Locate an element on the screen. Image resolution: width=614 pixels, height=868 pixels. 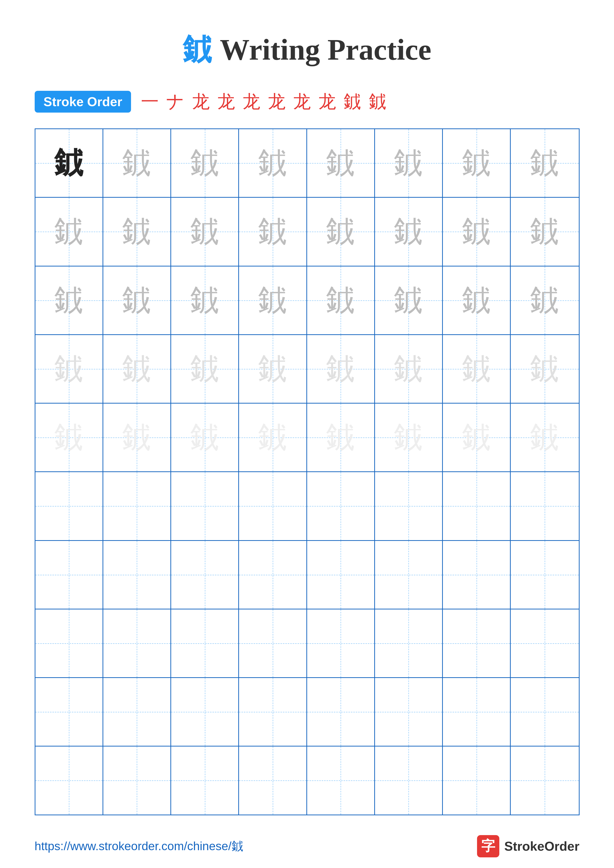
grid-cell-4-1: 龯 is located at coordinates (70, 369).